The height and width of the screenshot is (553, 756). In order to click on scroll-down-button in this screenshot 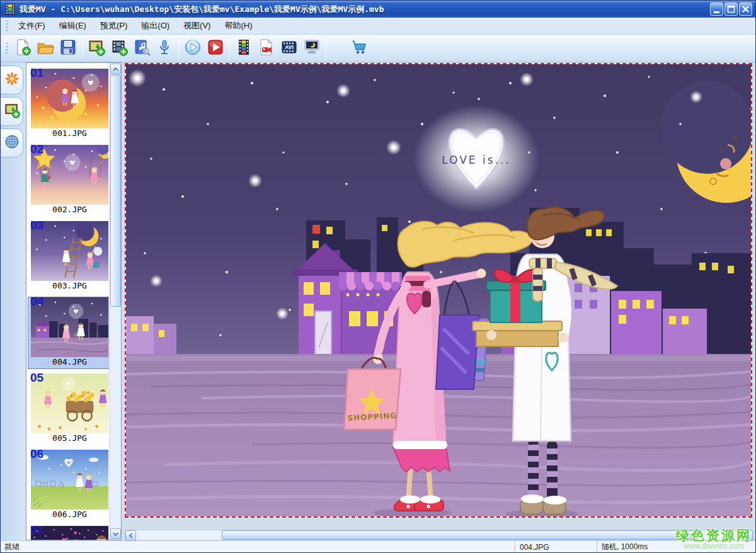, I will do `click(116, 534)`.